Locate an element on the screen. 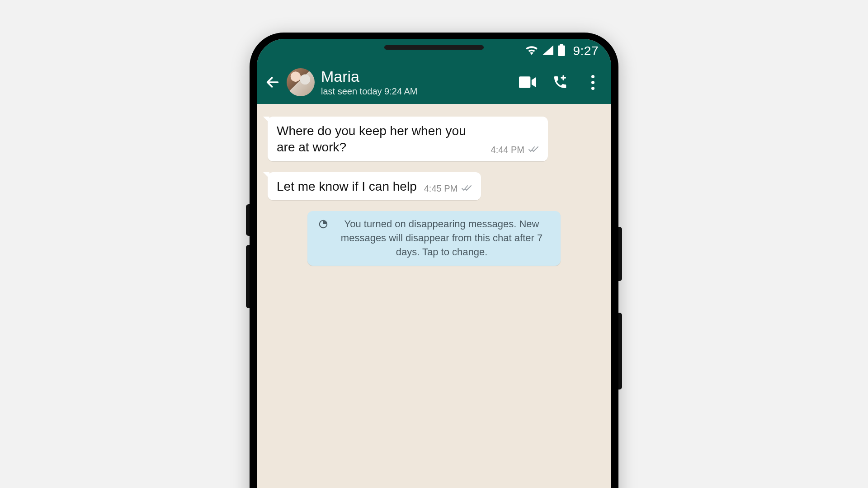 Image resolution: width=868 pixels, height=488 pixels. timer-icon is located at coordinates (323, 225).